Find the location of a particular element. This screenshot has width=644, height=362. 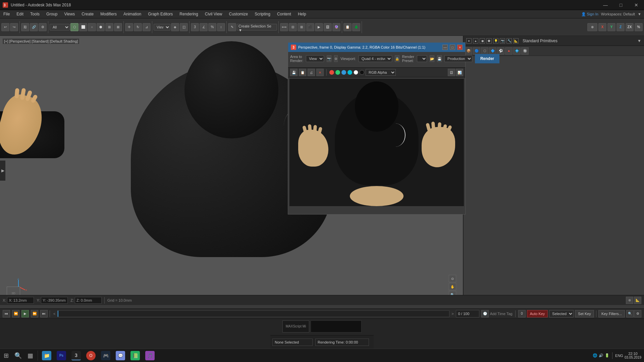

play-btn: ▶ is located at coordinates (25, 314).